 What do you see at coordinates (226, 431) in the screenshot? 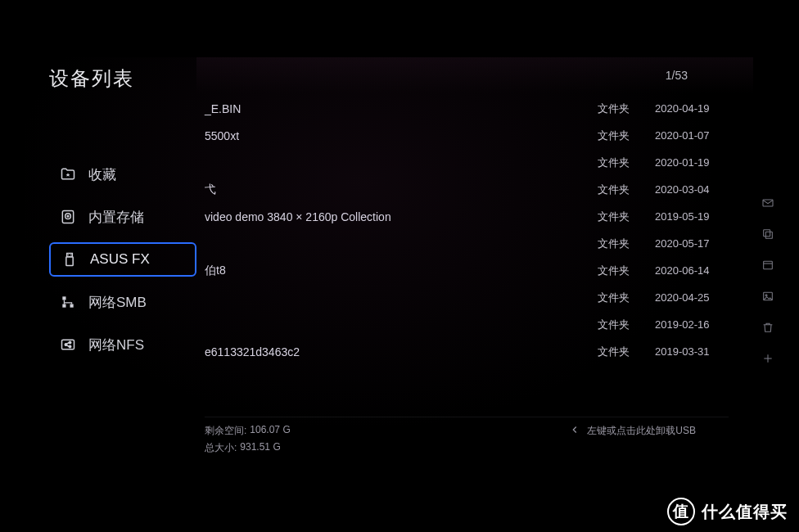
I see `free-space-label: 剩余空间:` at bounding box center [226, 431].